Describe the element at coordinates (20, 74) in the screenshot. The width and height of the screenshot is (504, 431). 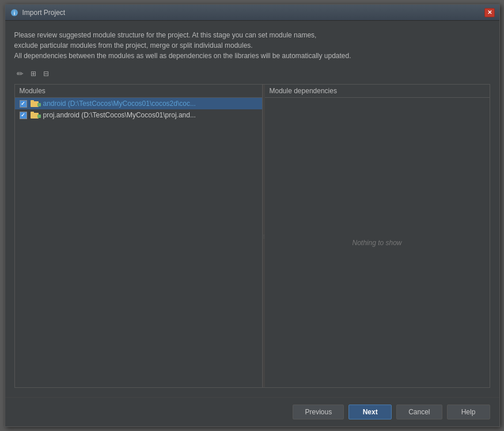
I see `pencil-icon: ✏` at that location.